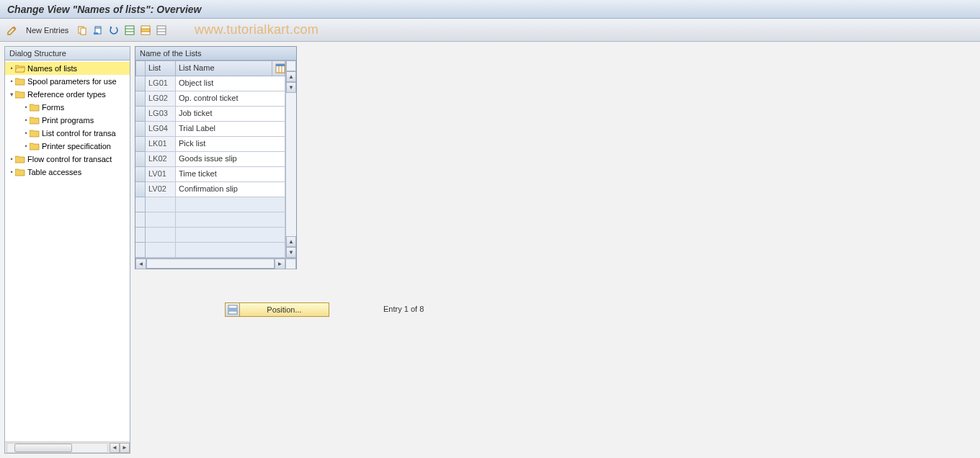 Image resolution: width=980 pixels, height=458 pixels. I want to click on table-row: LG02Op. control ticket, so click(210, 99).